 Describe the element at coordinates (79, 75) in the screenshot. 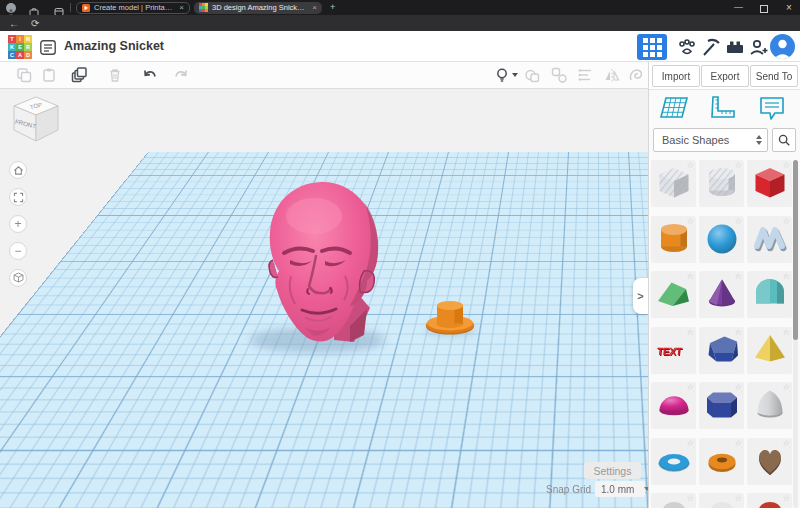

I see `duplicate-icon` at that location.